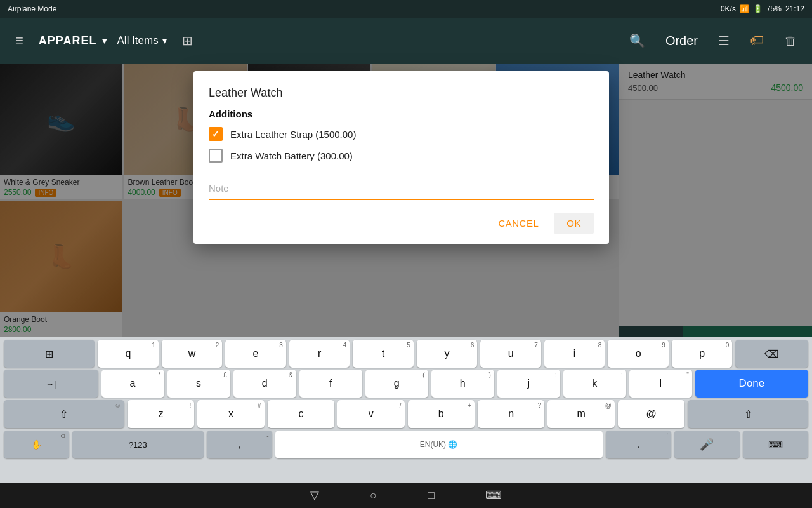  I want to click on key-v: /v, so click(370, 414).